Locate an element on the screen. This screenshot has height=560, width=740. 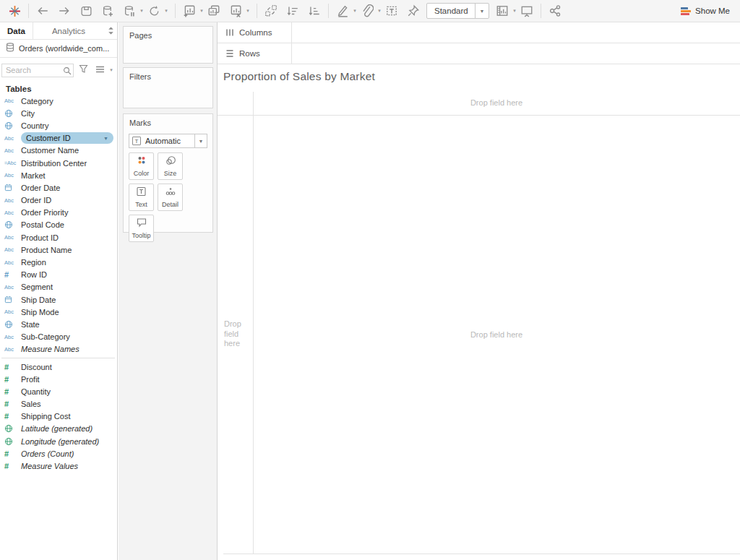
fit-selector-caret-icon: ▼ is located at coordinates (481, 11).